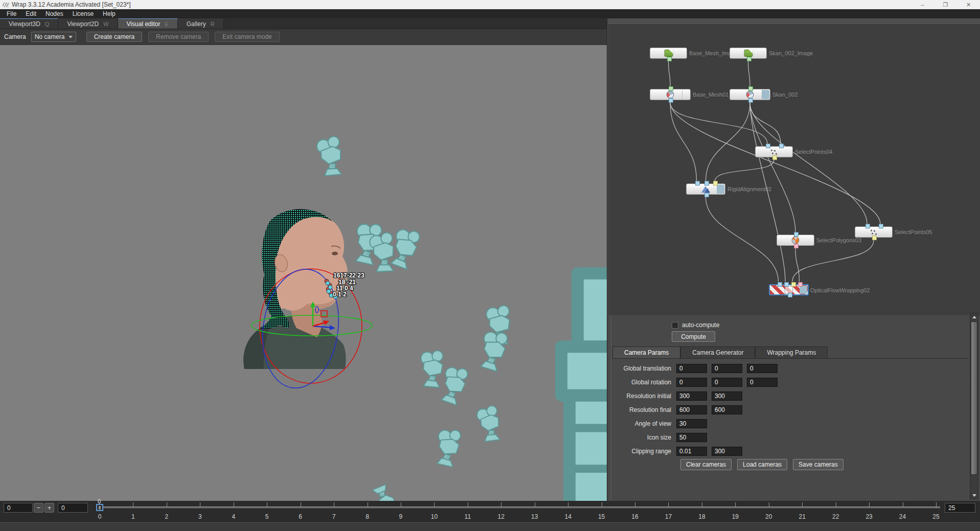 The width and height of the screenshot is (980, 531). What do you see at coordinates (559, 387) in the screenshot?
I see `screw-gizmo` at bounding box center [559, 387].